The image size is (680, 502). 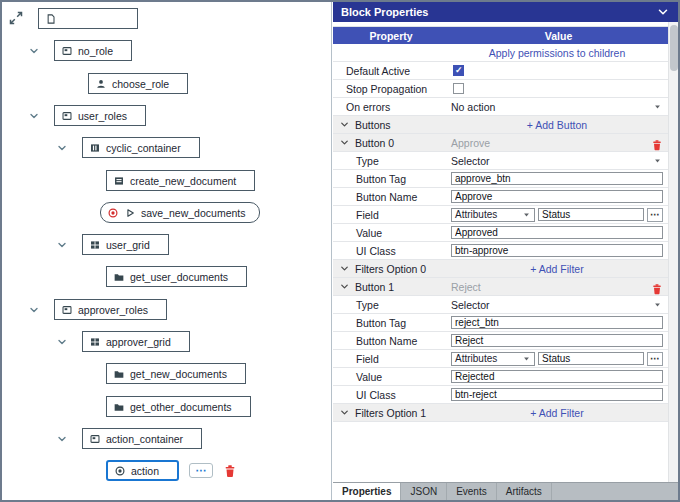 What do you see at coordinates (110, 310) in the screenshot?
I see `tree-node-approver-roles: approver_roles` at bounding box center [110, 310].